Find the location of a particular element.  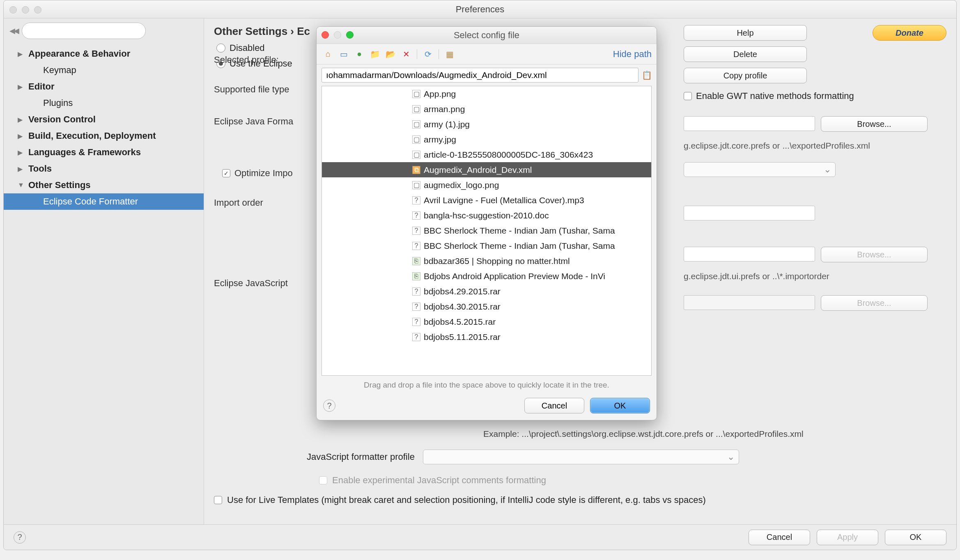

gwt-checkbox is located at coordinates (688, 96).